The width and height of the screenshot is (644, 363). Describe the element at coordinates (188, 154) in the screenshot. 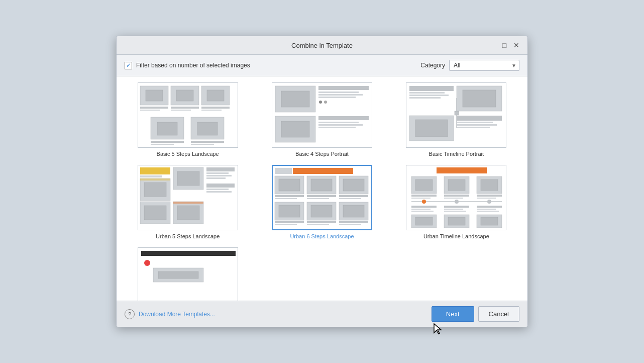

I see `template-name-basic5land: Basic 5 Steps Landscape` at that location.